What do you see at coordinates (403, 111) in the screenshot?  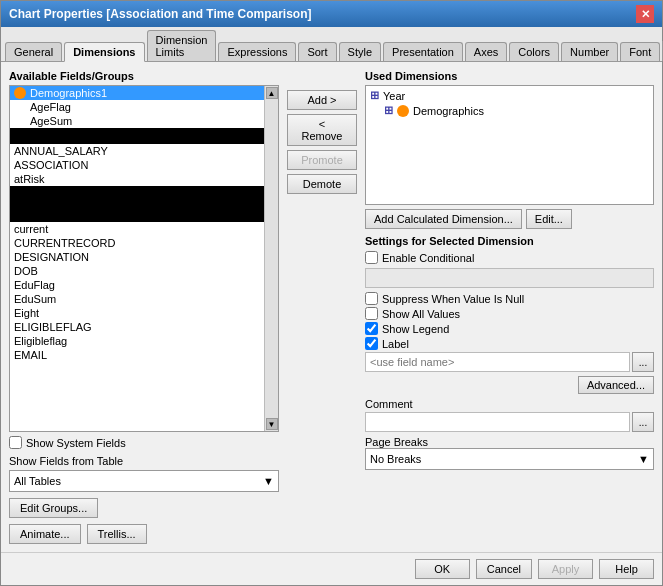 I see `demographics-list-icon` at bounding box center [403, 111].